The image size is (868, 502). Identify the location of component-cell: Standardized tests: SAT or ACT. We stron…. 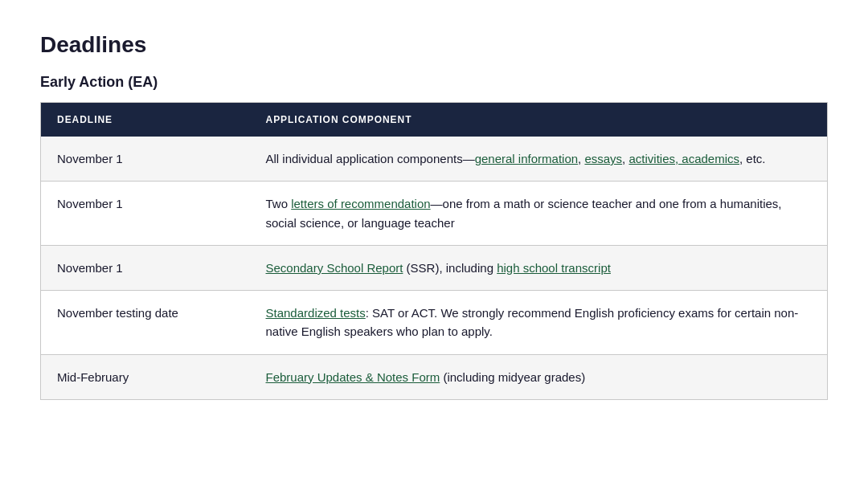
(538, 323).